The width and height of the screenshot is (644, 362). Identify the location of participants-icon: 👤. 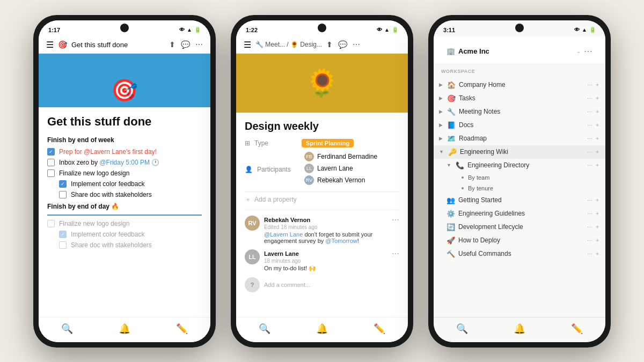
(249, 169).